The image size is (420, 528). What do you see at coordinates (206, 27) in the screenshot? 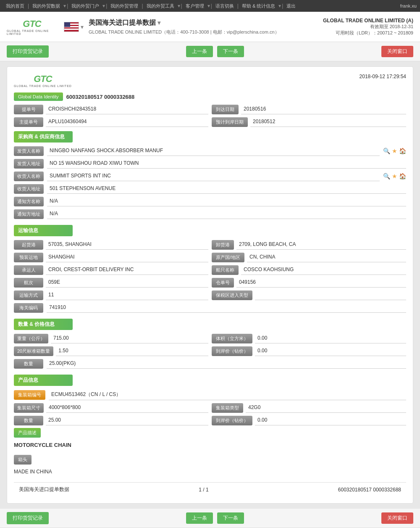
I see `header-title-section: 美国海关进口提单数据 ▾ GLOBAL TRADE ONLINE LIMITED…` at bounding box center [206, 27].